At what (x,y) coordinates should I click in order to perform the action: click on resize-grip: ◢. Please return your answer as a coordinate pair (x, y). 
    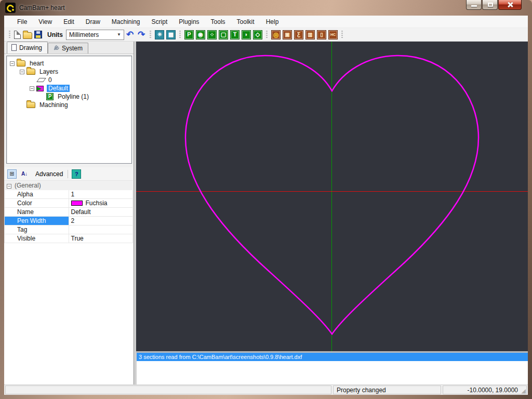
    Looking at the image, I should click on (524, 391).